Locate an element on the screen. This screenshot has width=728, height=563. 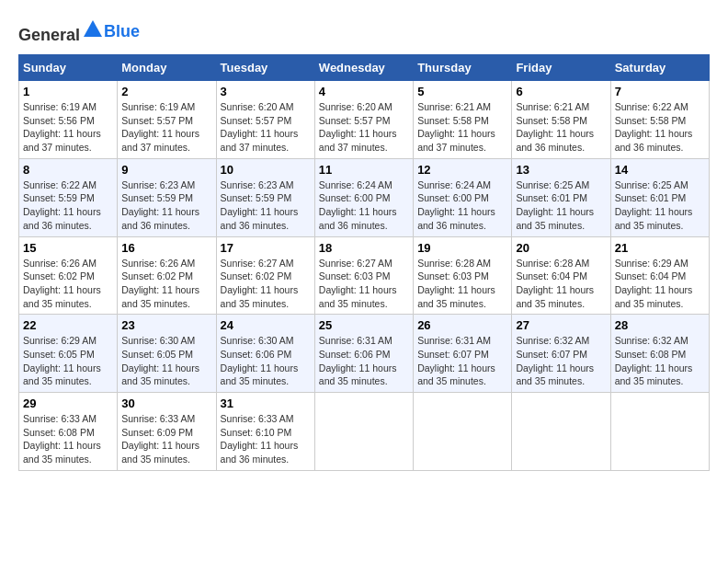
calendar-cell: 12 Sunrise: 6:24 AMSunset: 6:00 PMDaylig… is located at coordinates (463, 197).